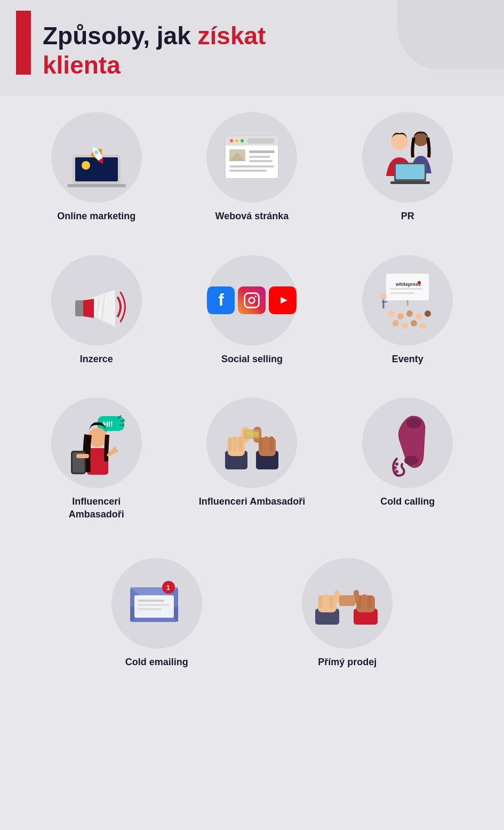 Image resolution: width=504 pixels, height=830 pixels. Describe the element at coordinates (121, 36) in the screenshot. I see `title-black: Způsoby, jak` at that location.